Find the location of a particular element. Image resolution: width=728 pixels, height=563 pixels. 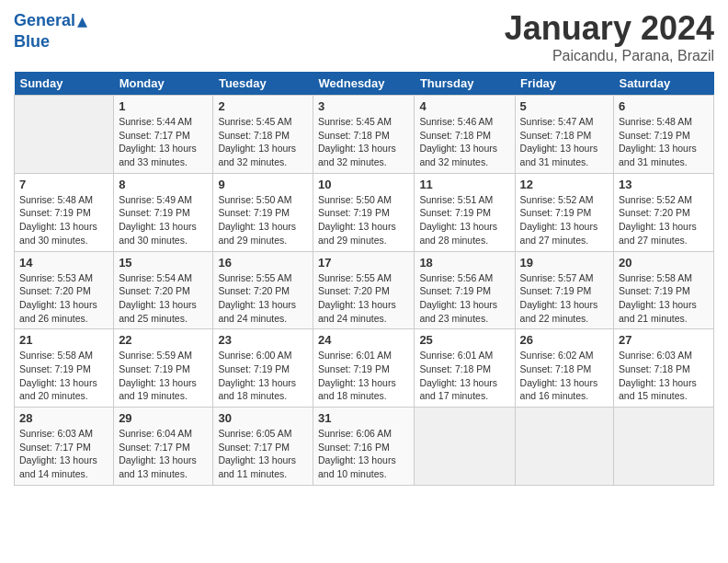

day-number: 7 is located at coordinates (64, 184).